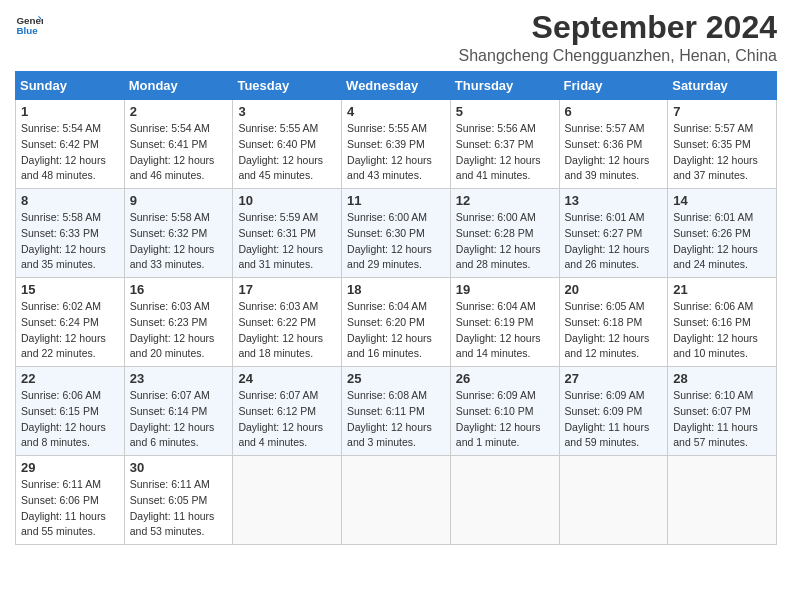 The width and height of the screenshot is (792, 612). What do you see at coordinates (169, 500) in the screenshot?
I see `sunset-label: Sunset: 6:05 PM` at bounding box center [169, 500].